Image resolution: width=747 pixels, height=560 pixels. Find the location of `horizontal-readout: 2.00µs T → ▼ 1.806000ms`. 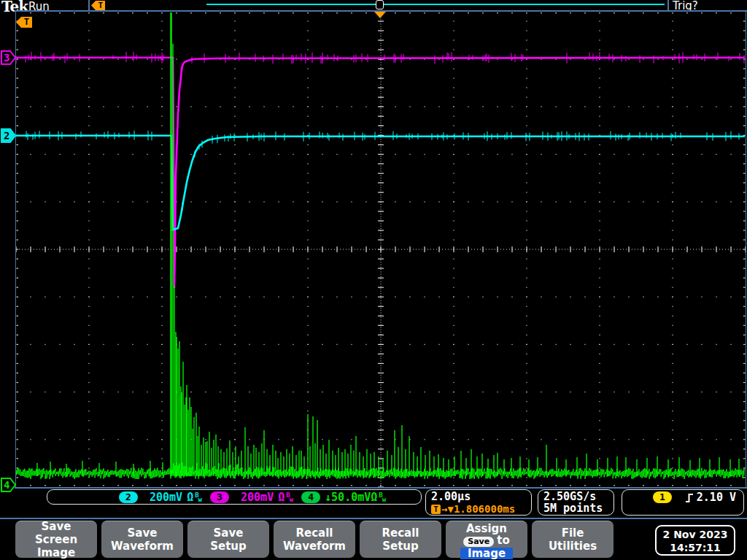

horizontal-readout: 2.00µs T → ▼ 1.806000ms is located at coordinates (479, 502).